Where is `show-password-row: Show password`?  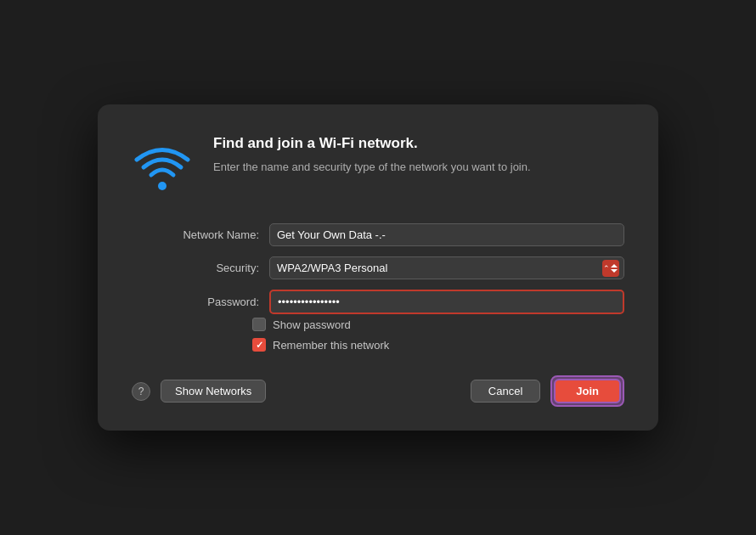 show-password-row: Show password is located at coordinates (438, 324).